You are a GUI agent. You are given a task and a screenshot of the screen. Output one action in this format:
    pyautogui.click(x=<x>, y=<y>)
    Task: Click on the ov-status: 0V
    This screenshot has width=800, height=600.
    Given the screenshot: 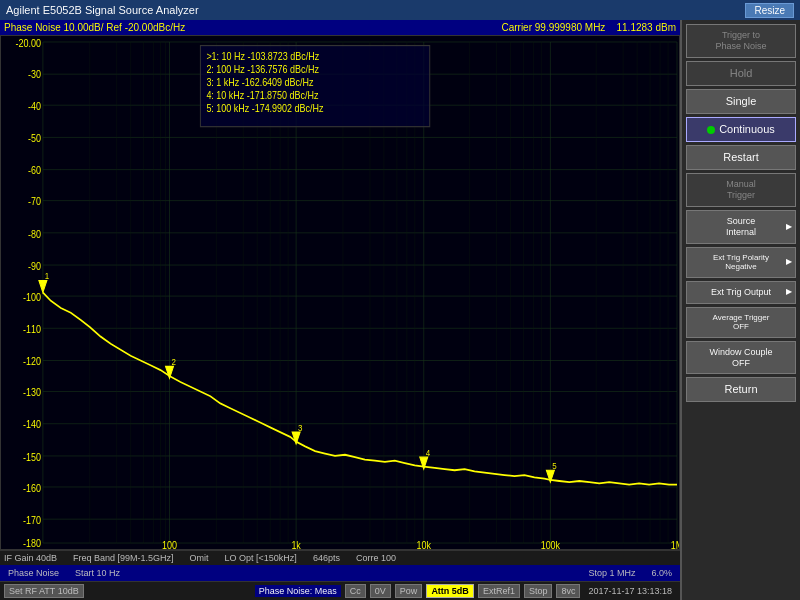 What is the action you would take?
    pyautogui.click(x=380, y=591)
    